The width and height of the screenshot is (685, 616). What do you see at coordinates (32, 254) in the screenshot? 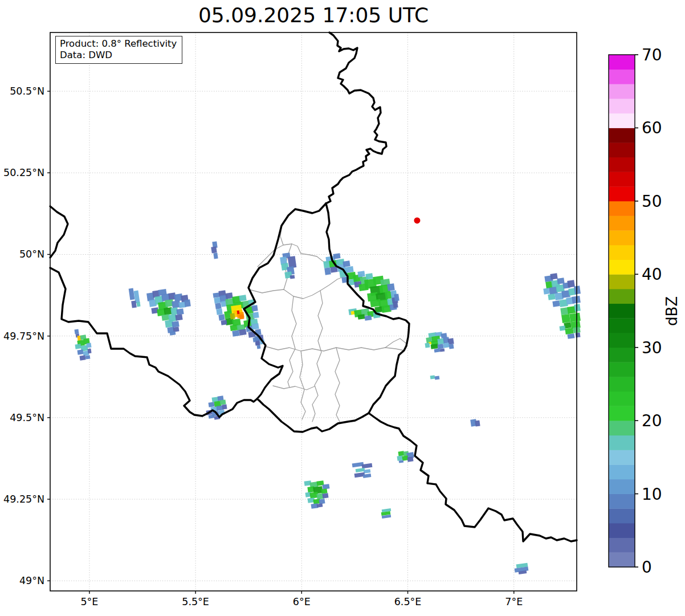
I see `y-tick-label: 50°N` at bounding box center [32, 254].